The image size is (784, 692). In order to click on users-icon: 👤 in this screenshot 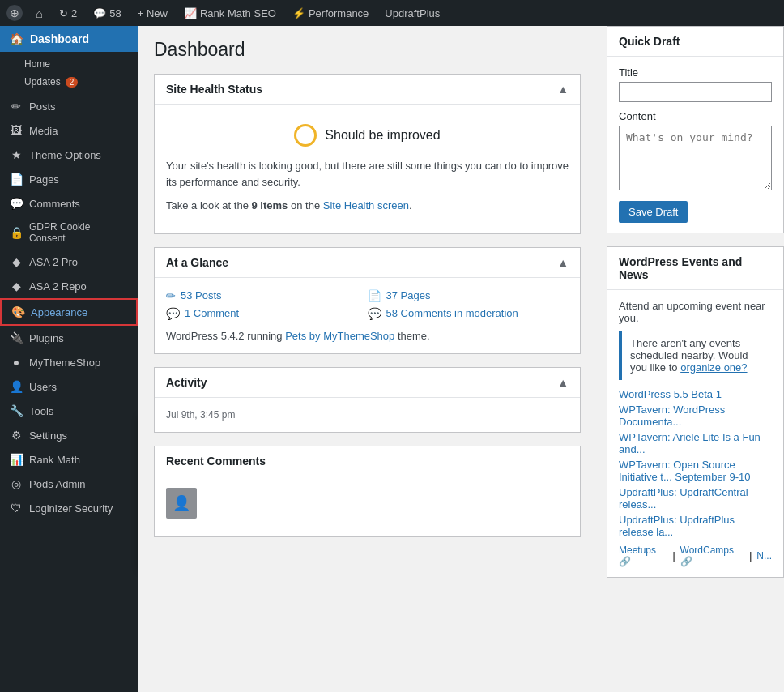, I will do `click(16, 387)`.